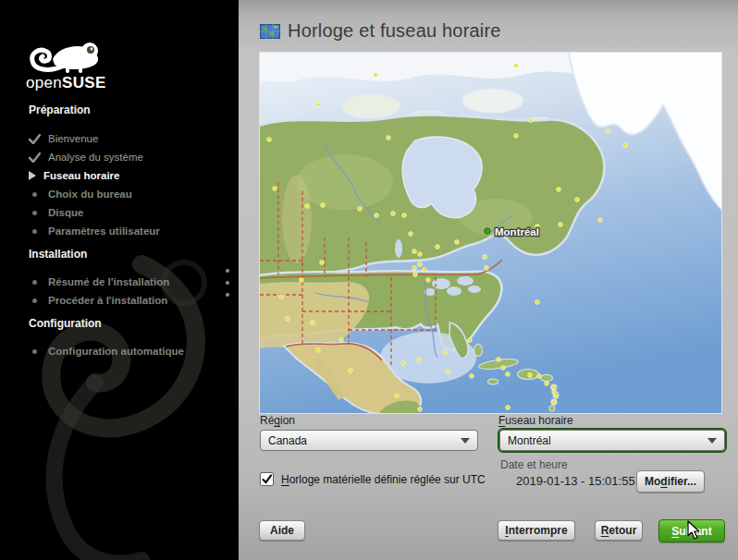 Image resolution: width=738 pixels, height=560 pixels. Describe the element at coordinates (96, 157) in the screenshot. I see `sidebar-item-label: Analyse du système` at that location.